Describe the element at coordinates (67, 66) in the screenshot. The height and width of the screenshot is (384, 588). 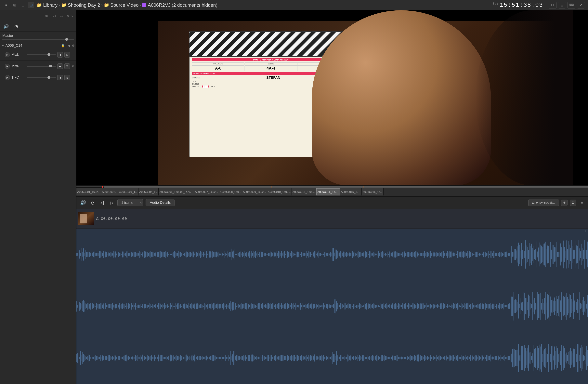
I see `track-mixr-solo-btn: S` at that location.